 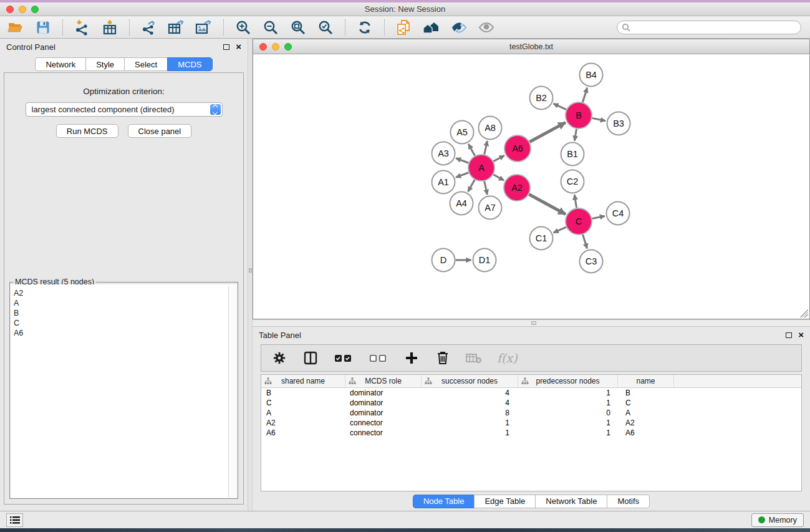 I want to click on tab-network-table: Network Table, so click(x=571, y=501).